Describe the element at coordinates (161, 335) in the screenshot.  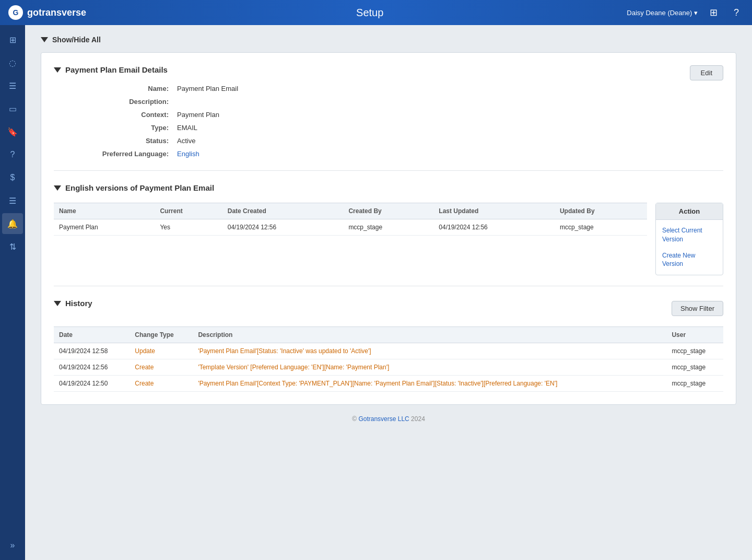
I see `history-col-change-type: Change Type` at that location.